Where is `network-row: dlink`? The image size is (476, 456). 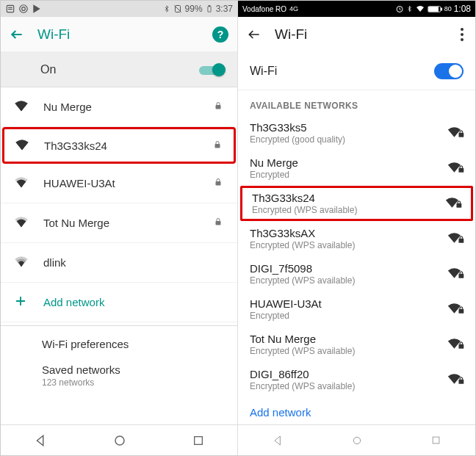 network-row: dlink is located at coordinates (119, 263).